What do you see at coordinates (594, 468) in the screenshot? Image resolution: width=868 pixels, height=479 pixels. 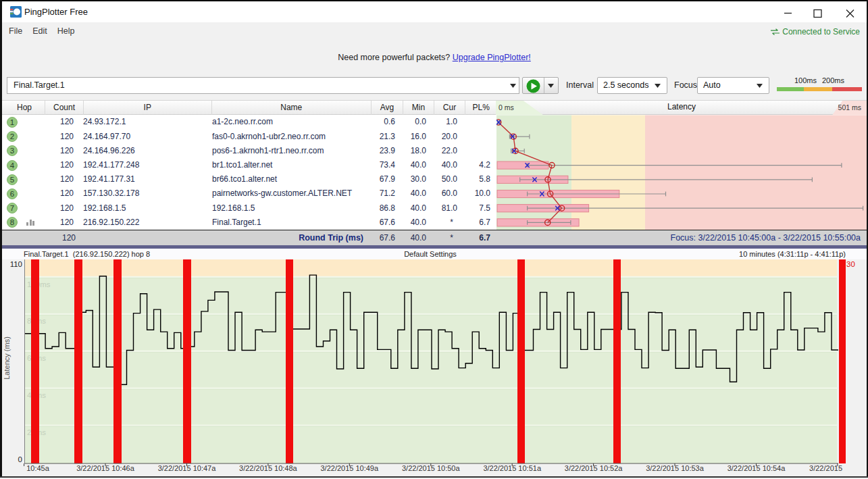 I see `svg-text: 3/22/2015 10:52a` at bounding box center [594, 468].